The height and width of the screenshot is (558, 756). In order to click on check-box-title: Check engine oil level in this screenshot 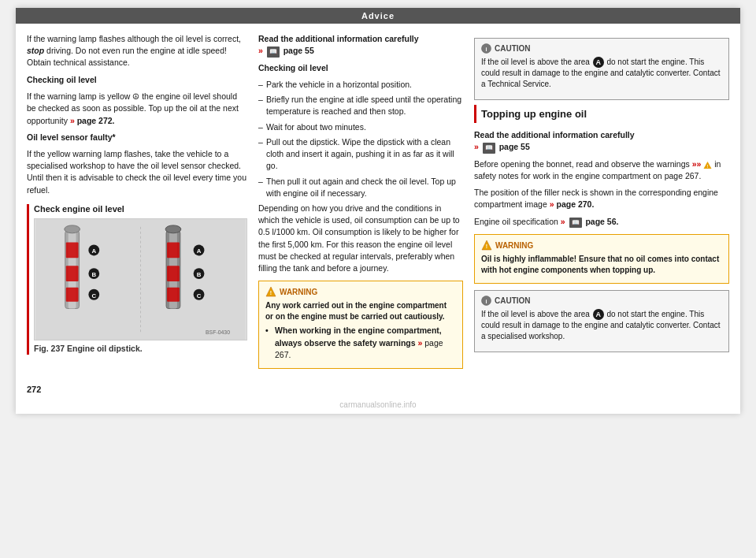, I will do `click(140, 209)`.